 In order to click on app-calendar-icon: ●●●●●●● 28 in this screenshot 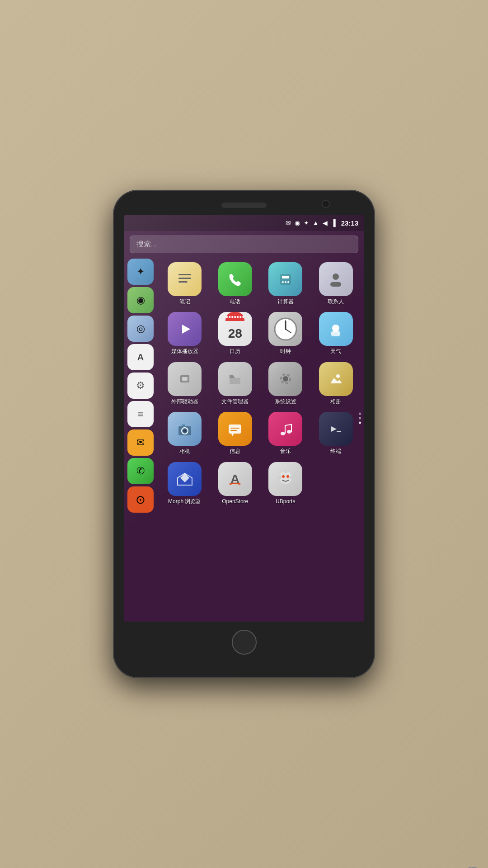, I will do `click(235, 329)`.